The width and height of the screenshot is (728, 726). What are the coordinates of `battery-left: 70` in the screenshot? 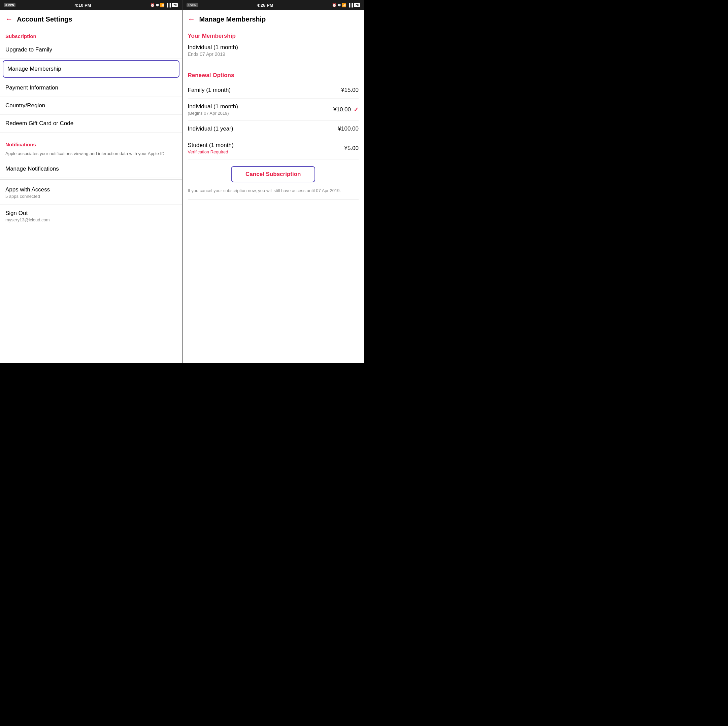 It's located at (175, 5).